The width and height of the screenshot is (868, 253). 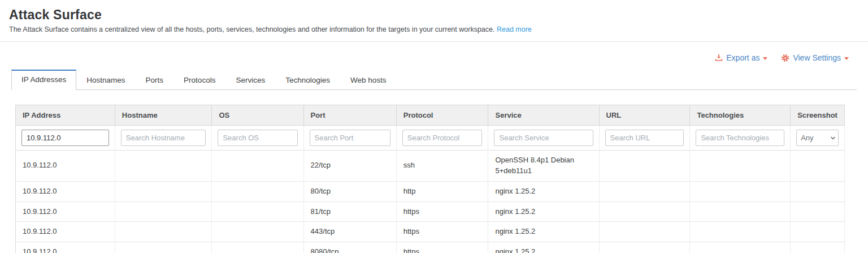 I want to click on download-icon, so click(x=719, y=58).